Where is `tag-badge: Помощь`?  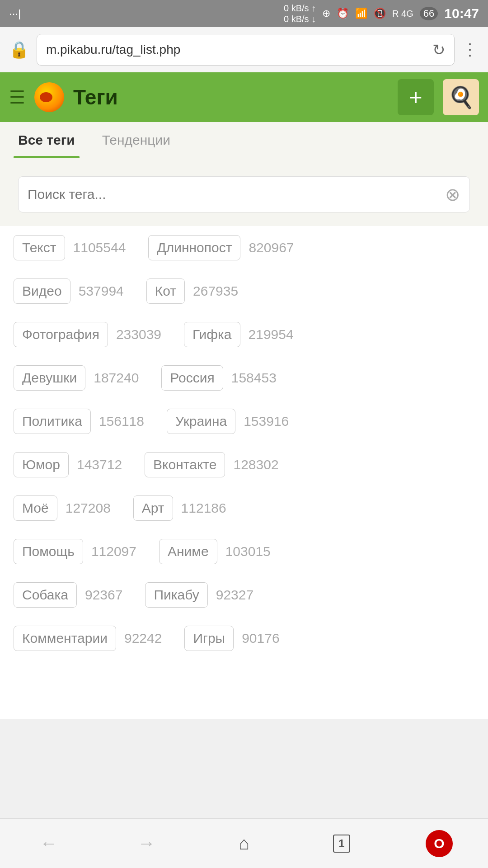
tag-badge: Помощь is located at coordinates (48, 552).